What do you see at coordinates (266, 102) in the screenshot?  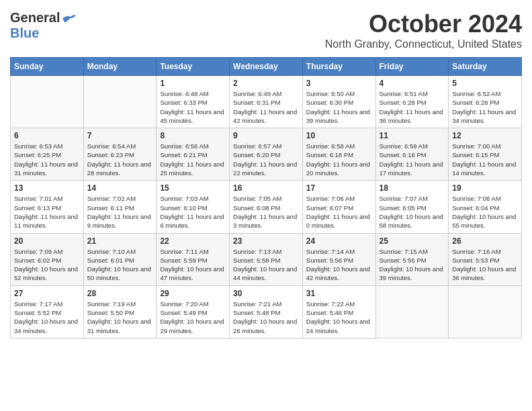 I see `calendar-week-row: 1Sunrise: 6:48 AM Sunset: 6:33 PM Daylig…` at bounding box center [266, 102].